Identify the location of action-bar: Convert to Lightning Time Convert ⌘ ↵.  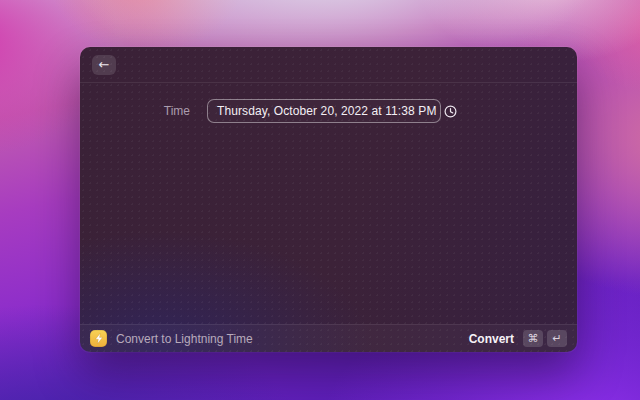
(328, 338).